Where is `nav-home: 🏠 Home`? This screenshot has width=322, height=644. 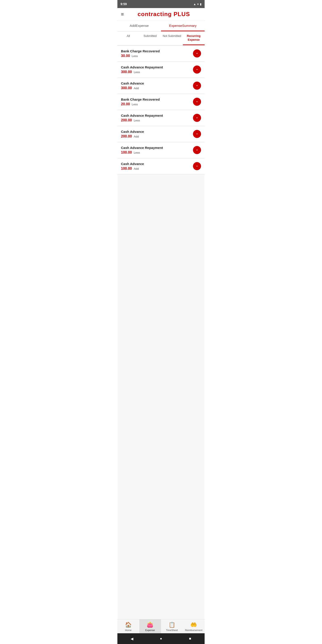
nav-home: 🏠 Home is located at coordinates (128, 626).